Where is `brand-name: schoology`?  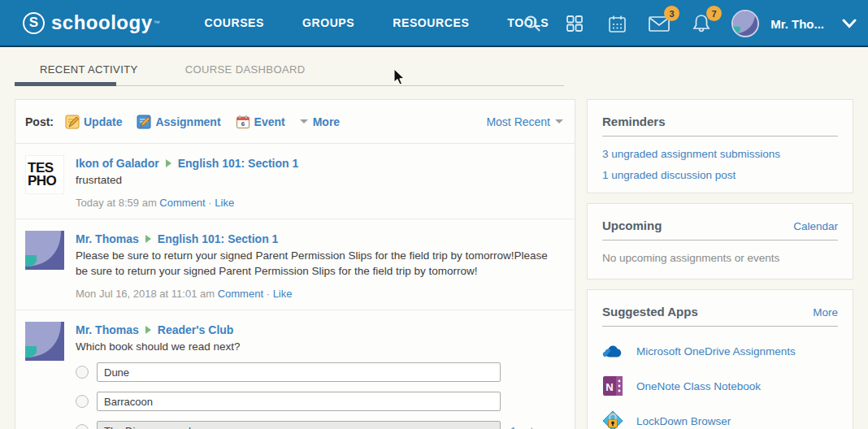
brand-name: schoology is located at coordinates (102, 23).